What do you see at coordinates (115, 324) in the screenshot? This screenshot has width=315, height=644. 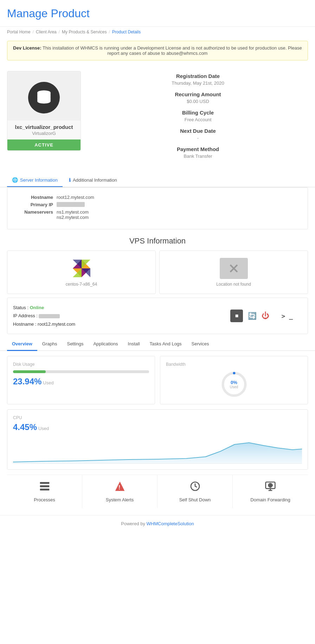 I see `hostname-line: Hostname : root12.mytest.com` at bounding box center [115, 324].